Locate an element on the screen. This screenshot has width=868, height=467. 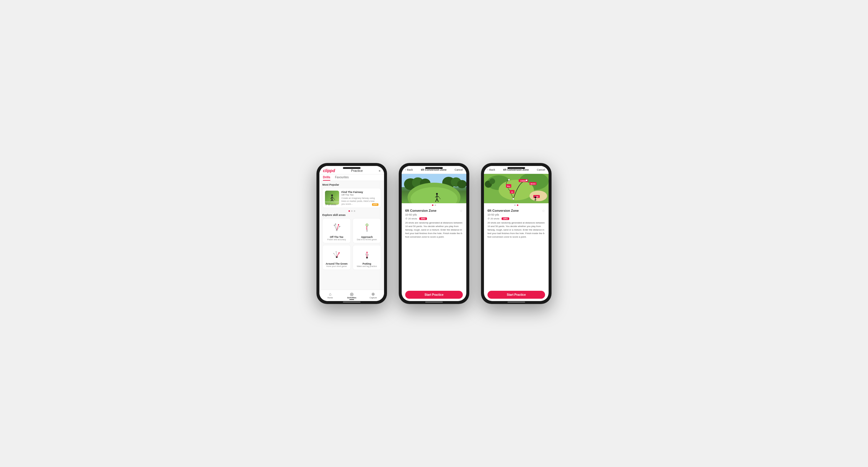
back-chevron-icon: ‹ is located at coordinates (406, 170).